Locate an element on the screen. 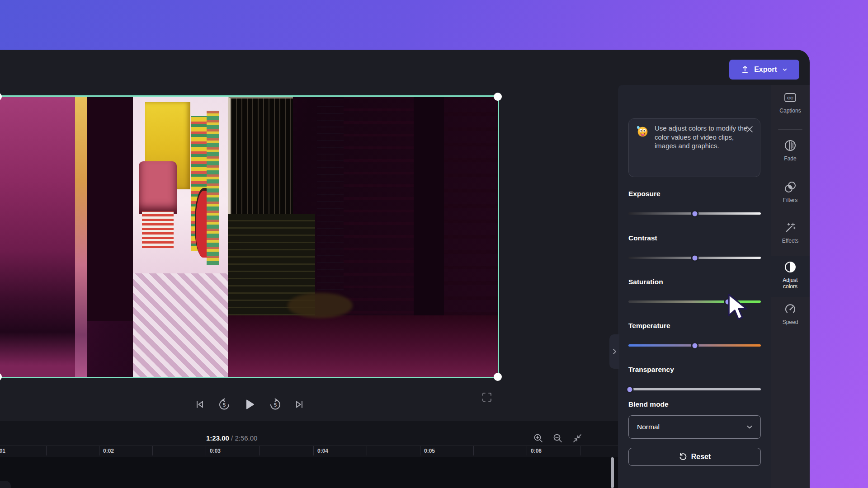 This screenshot has height=488, width=868. transport-controls: 5 5 is located at coordinates (250, 404).